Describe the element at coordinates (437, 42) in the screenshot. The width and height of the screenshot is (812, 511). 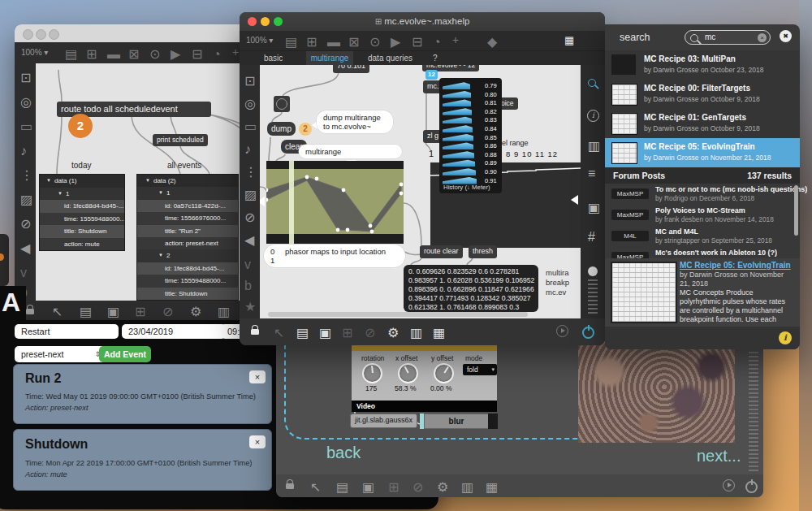
I see `clock-tool-icon: ◔` at that location.